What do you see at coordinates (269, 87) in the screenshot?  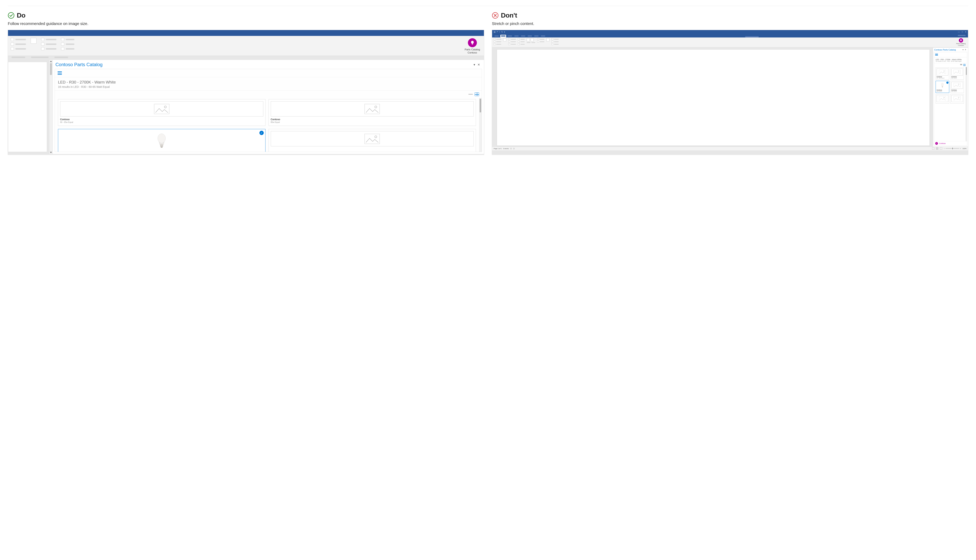 I see `breadcrumb-sub: 16 results in LED - R30 - 60-65 Watt Equ…` at bounding box center [269, 87].